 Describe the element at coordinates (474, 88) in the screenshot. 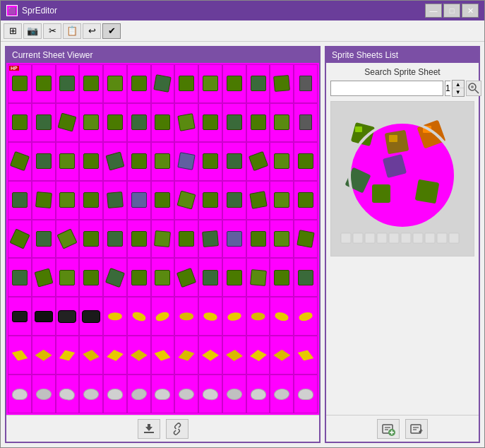

I see `search-go-button` at that location.